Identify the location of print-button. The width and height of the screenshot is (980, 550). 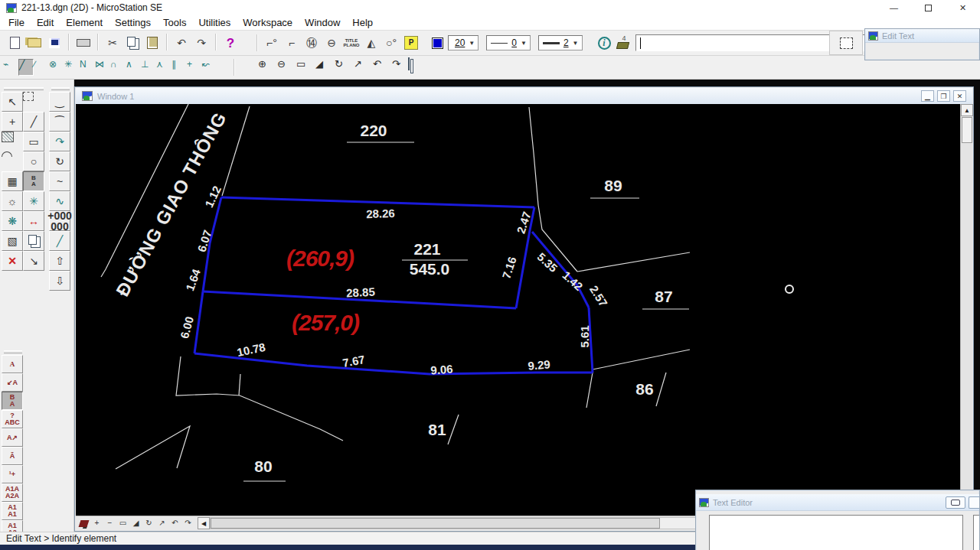
(83, 43).